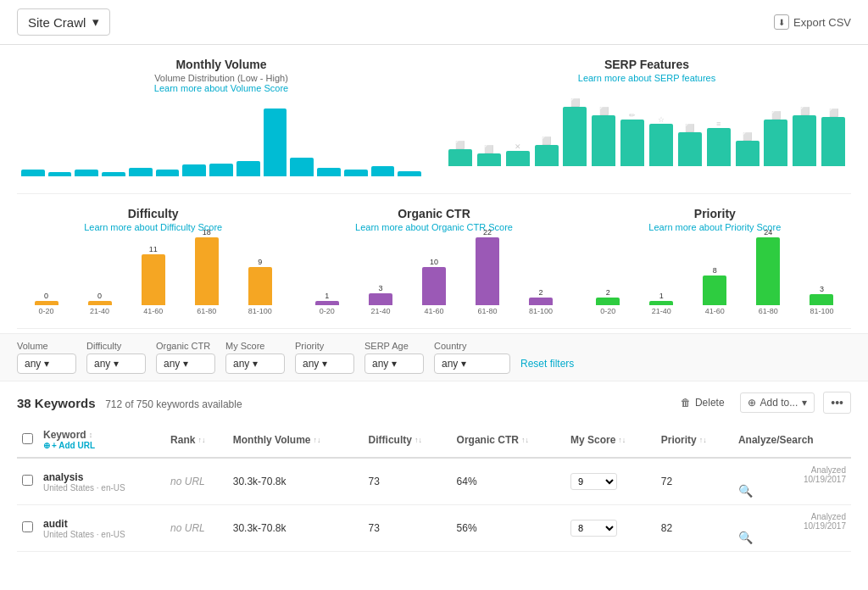  What do you see at coordinates (792, 475) in the screenshot?
I see `analyzed-text: Analyzed10/19/2017` at bounding box center [792, 475].